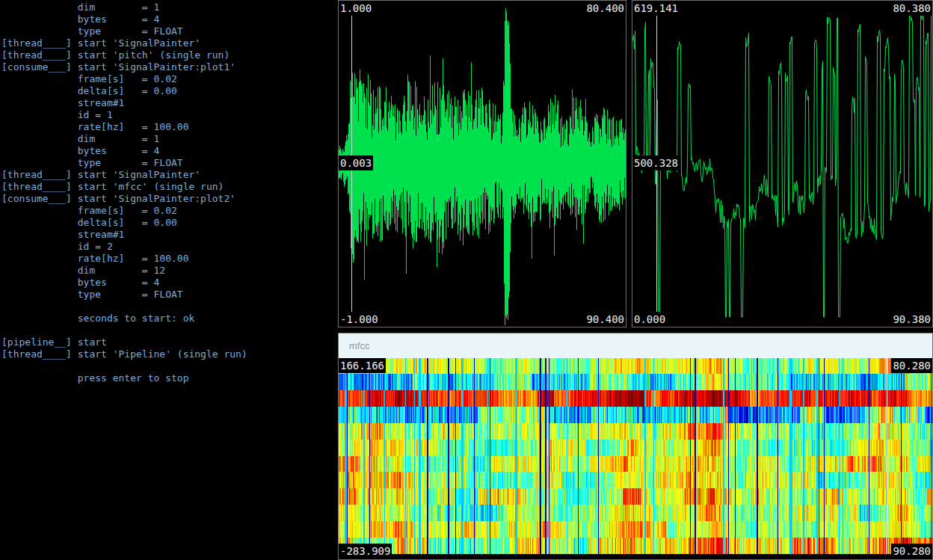  I want to click on pitch-xstart-label: 80.380, so click(912, 8).